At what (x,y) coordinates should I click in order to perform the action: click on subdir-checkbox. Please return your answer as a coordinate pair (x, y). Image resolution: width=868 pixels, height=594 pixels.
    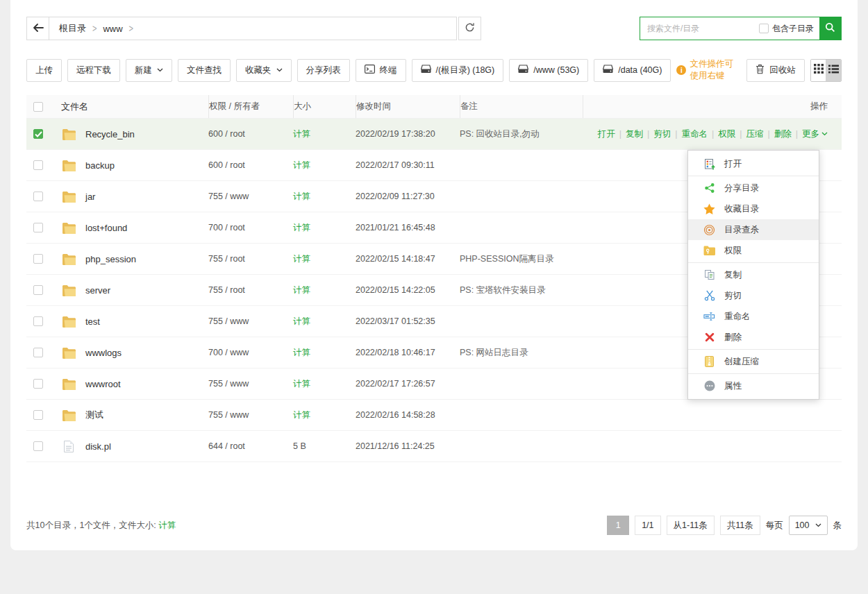
    Looking at the image, I should click on (764, 28).